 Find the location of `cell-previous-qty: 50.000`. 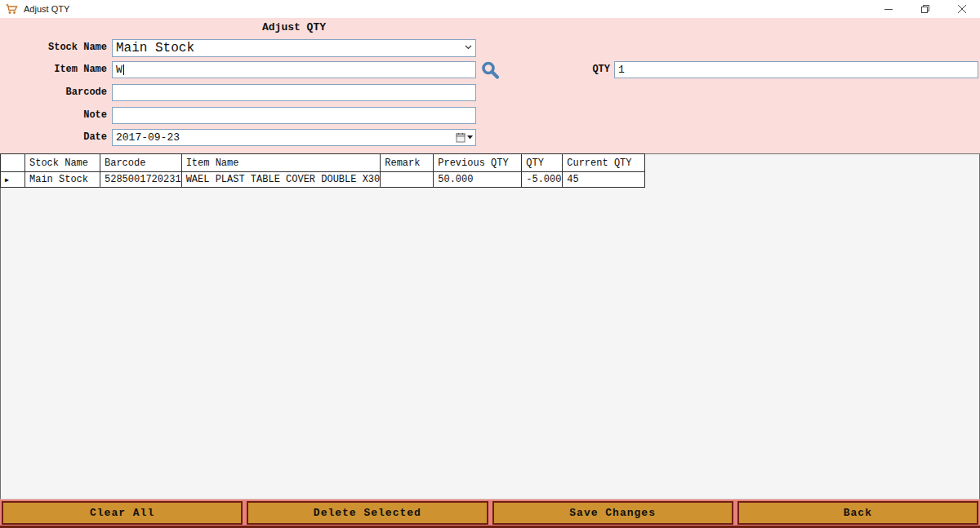

cell-previous-qty: 50.000 is located at coordinates (478, 180).